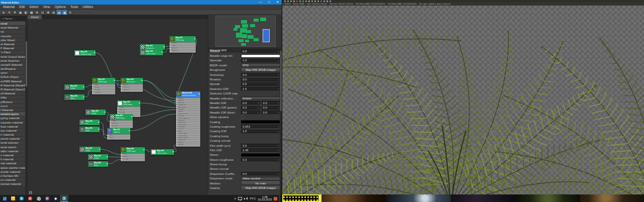 The width and height of the screenshot is (644, 202). Describe the element at coordinates (74, 87) in the screenshot. I see `node-header: Map #23Falloff` at that location.